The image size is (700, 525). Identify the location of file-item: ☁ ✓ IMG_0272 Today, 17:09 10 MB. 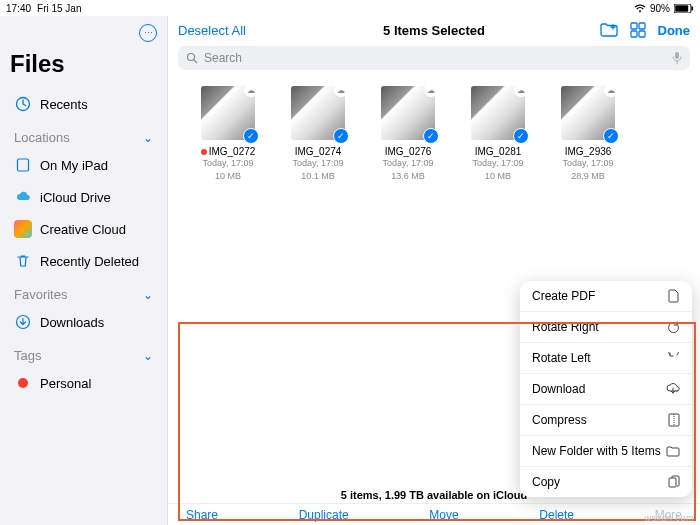
(228, 134).